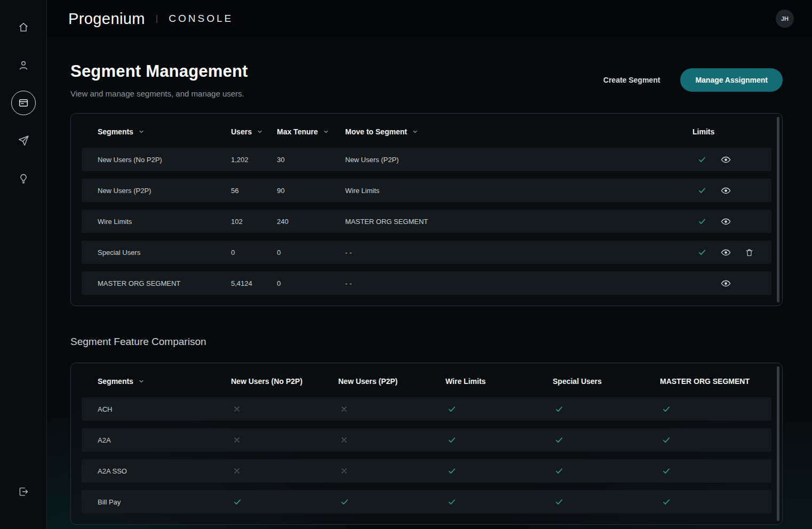 This screenshot has width=812, height=529. I want to click on delete-slot, so click(749, 253).